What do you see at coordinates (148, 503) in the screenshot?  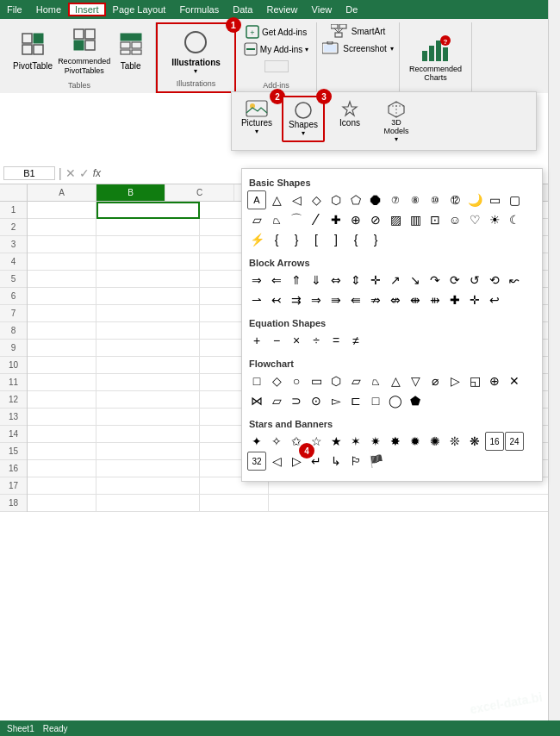 I see `cell-b18` at bounding box center [148, 503].